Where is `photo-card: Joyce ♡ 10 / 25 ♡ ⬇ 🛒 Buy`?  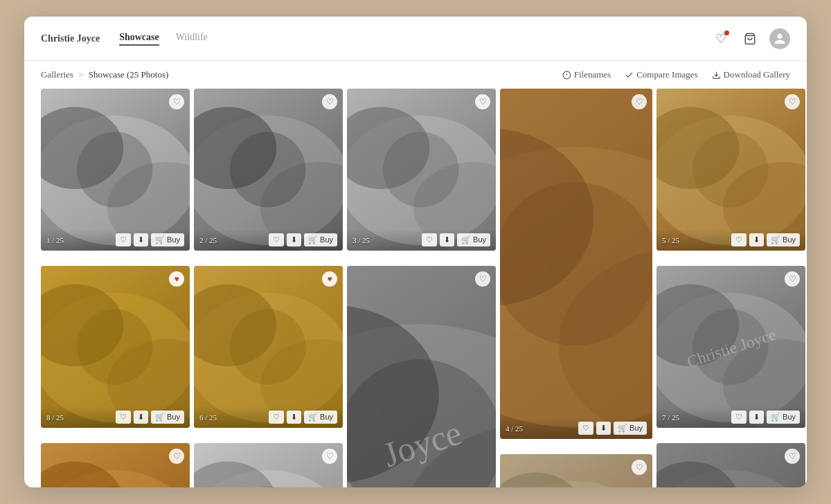
photo-card: Joyce ♡ 10 / 25 ♡ ⬇ 🛒 Buy is located at coordinates (269, 465).